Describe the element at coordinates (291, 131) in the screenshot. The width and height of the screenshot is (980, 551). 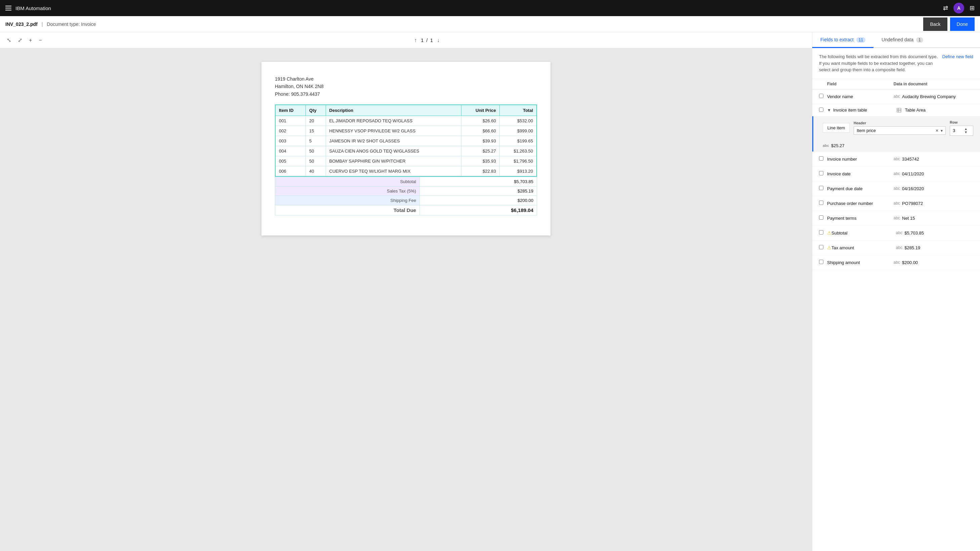
I see `cell-id: 002` at that location.